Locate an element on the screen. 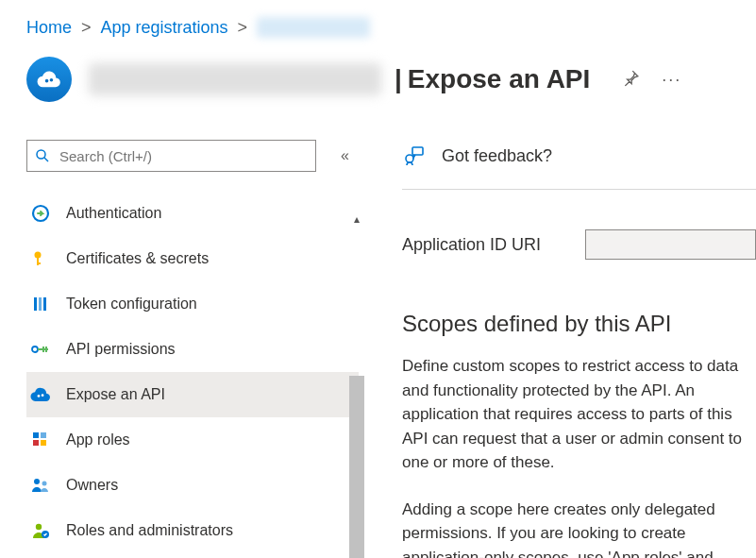  owners-icon is located at coordinates (41, 485).